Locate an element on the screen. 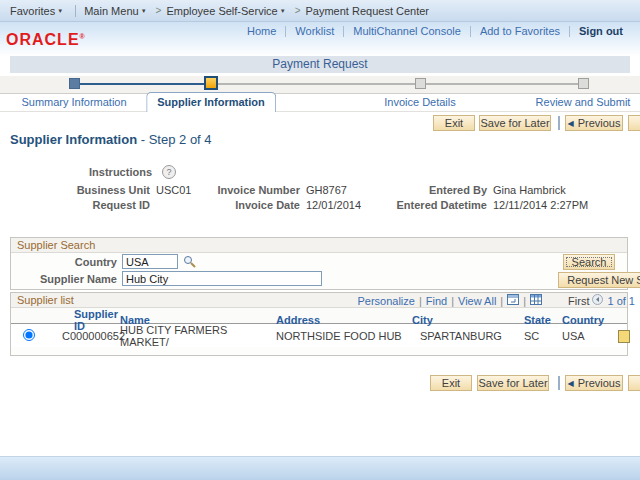 Image resolution: width=640 pixels, height=480 pixels. zoom-popout-icon is located at coordinates (513, 300).